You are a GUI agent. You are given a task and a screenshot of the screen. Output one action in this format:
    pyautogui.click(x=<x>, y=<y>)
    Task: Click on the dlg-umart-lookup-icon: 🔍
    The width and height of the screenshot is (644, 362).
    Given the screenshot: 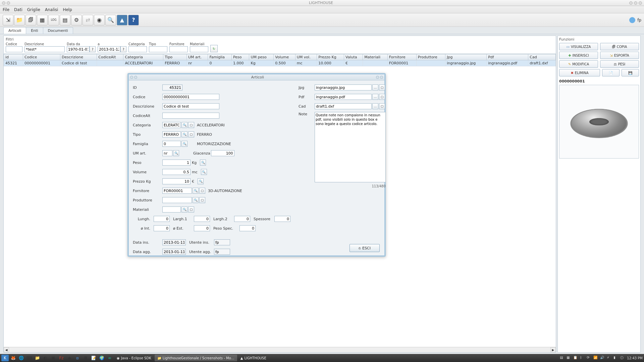 What is the action you would take?
    pyautogui.click(x=176, y=153)
    